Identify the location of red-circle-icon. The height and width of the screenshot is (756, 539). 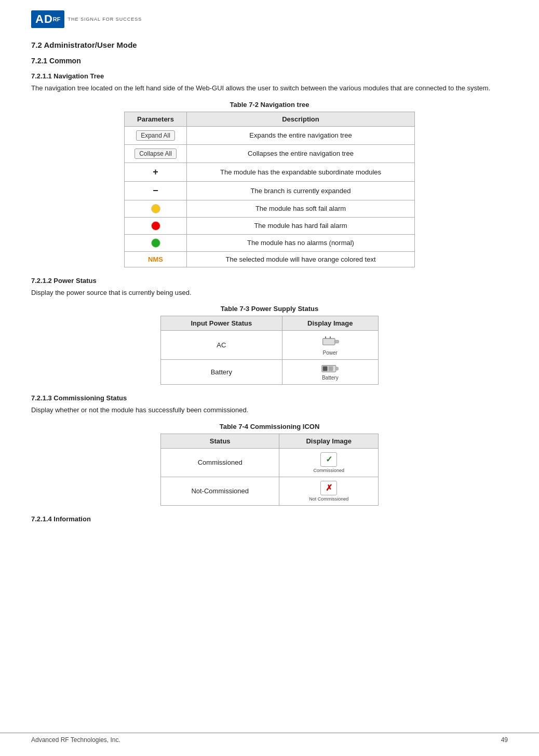
(156, 226).